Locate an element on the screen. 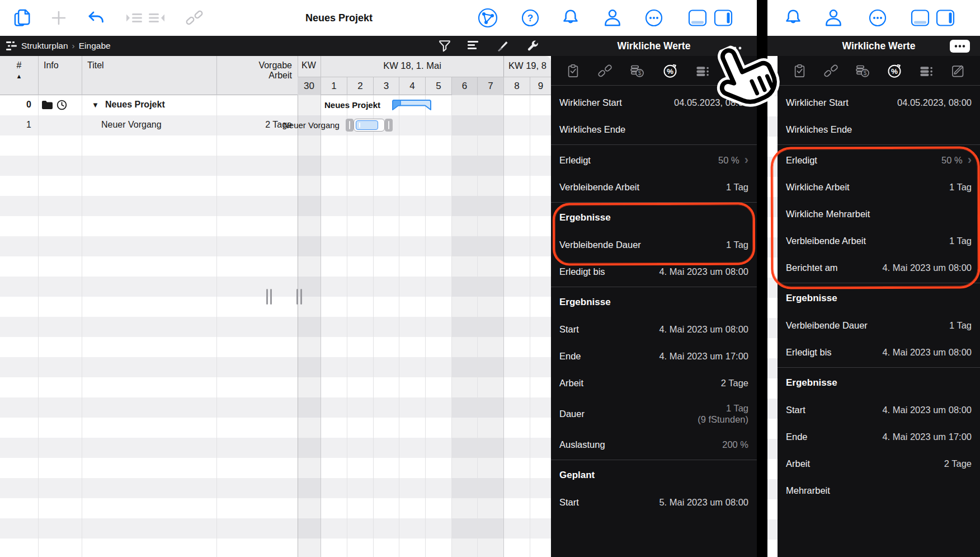  column-header-number: # ▲ is located at coordinates (19, 76).